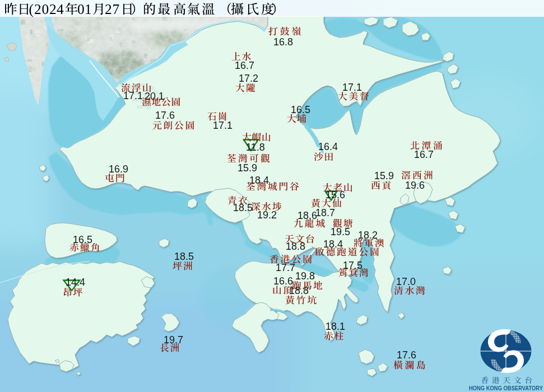 The width and height of the screenshot is (544, 392). Describe the element at coordinates (75, 282) in the screenshot. I see `svg-text: 14.4` at that location.